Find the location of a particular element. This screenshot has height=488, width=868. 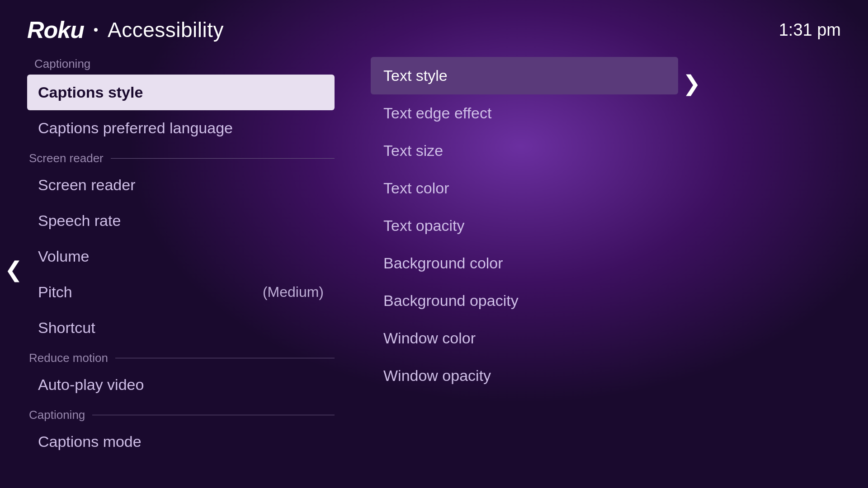

right-menu-item-text-opacity: Text opacity is located at coordinates (524, 226).